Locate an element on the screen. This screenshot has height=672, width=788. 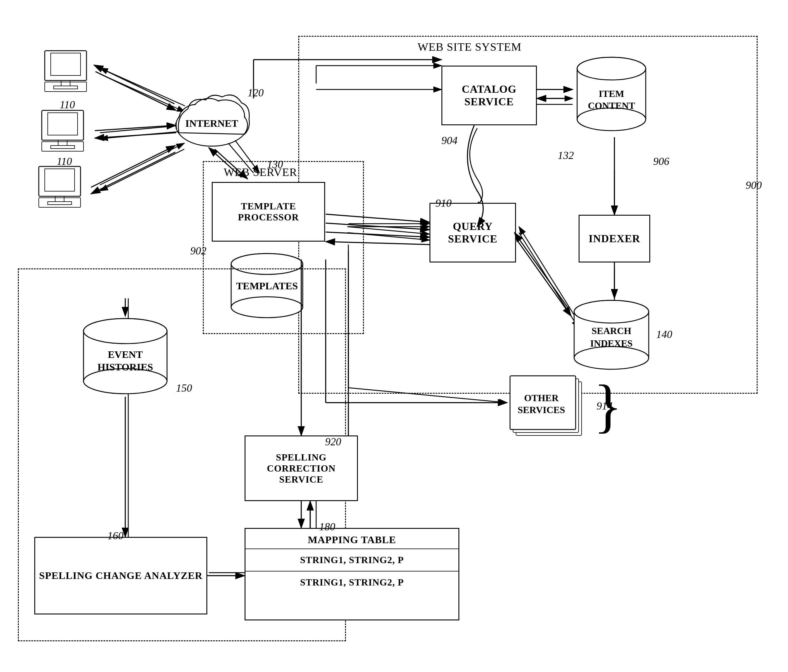
label-910: 910 is located at coordinates (443, 203).